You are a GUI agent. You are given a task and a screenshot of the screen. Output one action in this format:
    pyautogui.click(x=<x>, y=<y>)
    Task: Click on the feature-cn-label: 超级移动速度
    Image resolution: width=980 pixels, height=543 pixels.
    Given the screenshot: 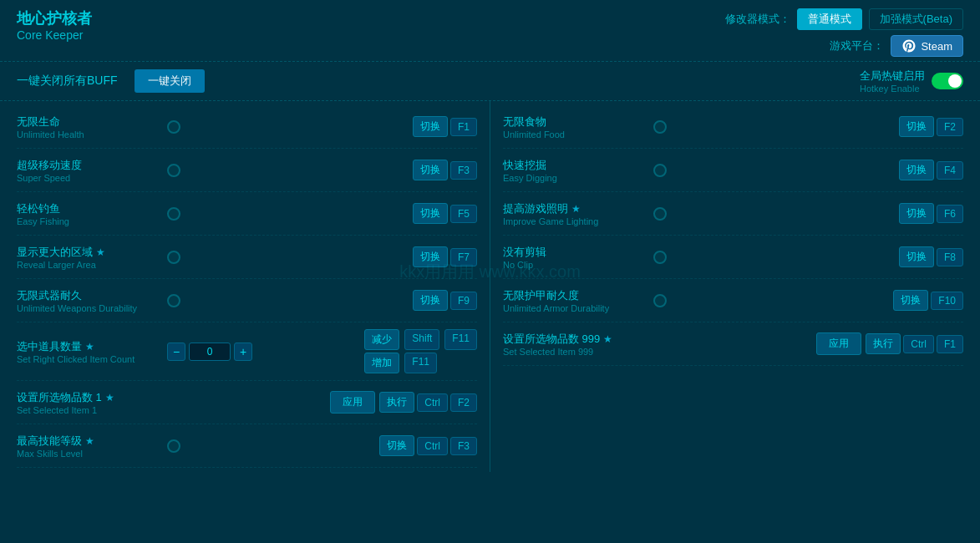 What is the action you would take?
    pyautogui.click(x=92, y=165)
    